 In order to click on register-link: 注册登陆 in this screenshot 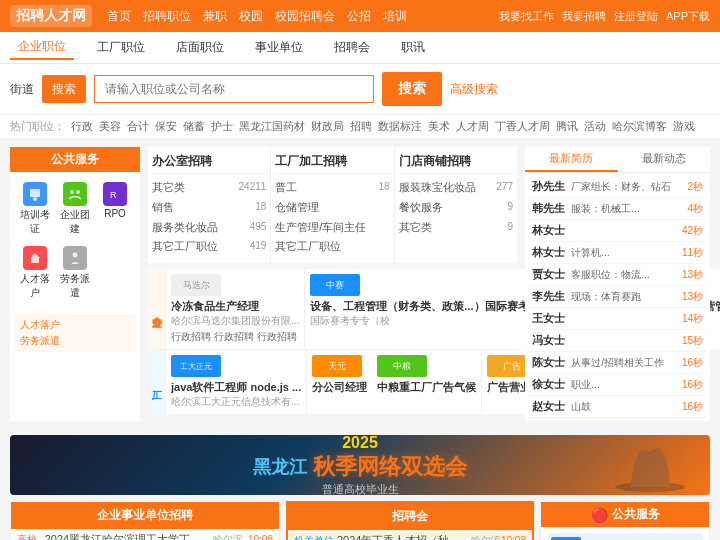, I will do `click(636, 16)`.